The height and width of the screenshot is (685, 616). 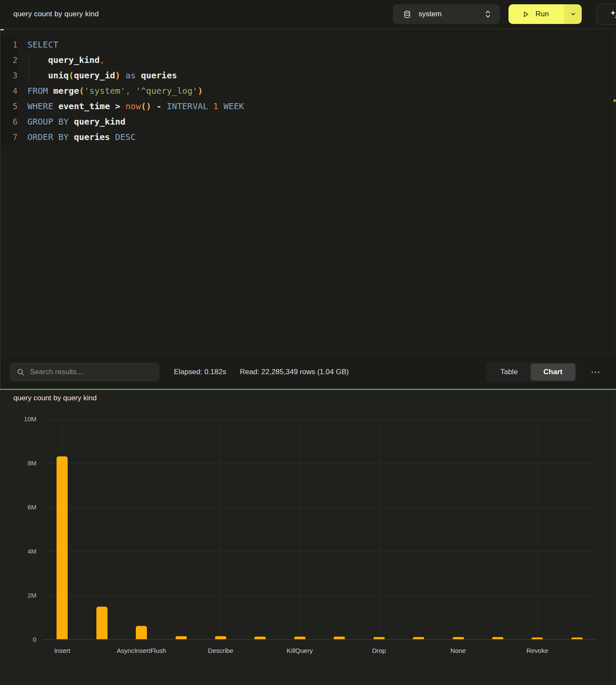 I want to click on search-icon, so click(x=21, y=372).